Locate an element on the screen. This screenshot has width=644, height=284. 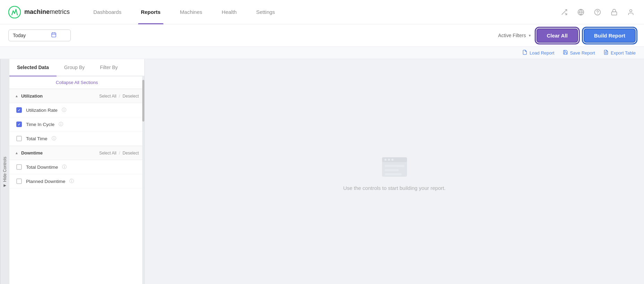
scroll-track is located at coordinates (143, 180).